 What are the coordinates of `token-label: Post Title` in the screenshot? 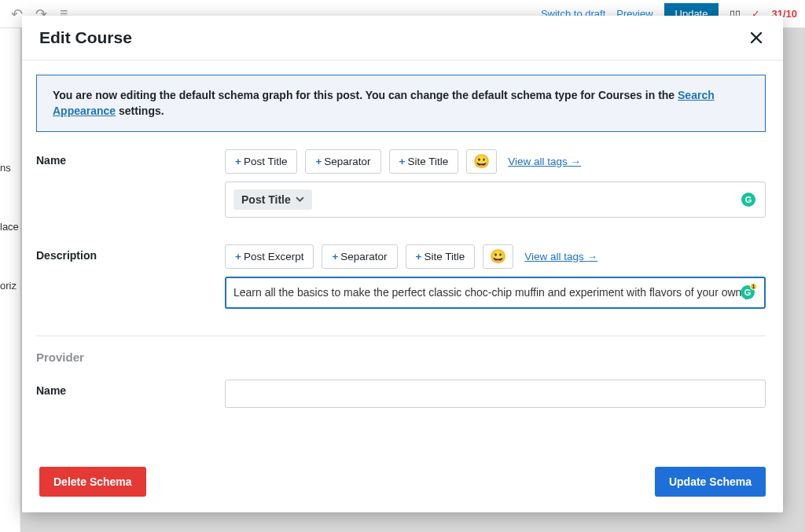 It's located at (266, 200).